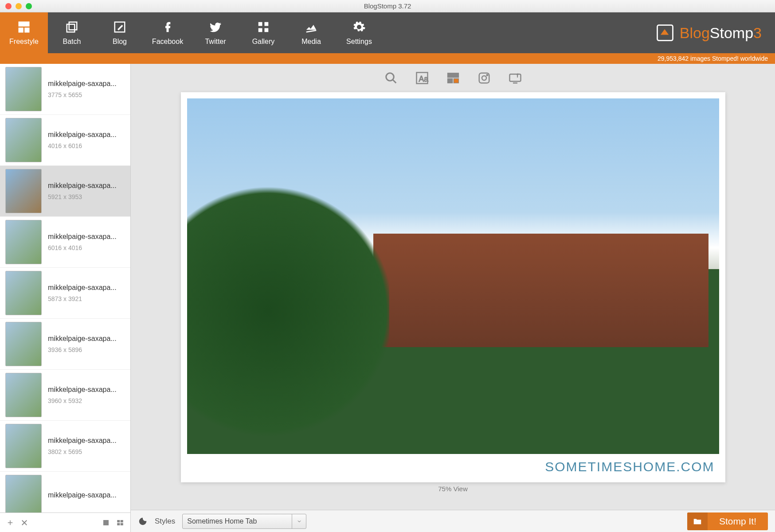  Describe the element at coordinates (24, 27) in the screenshot. I see `freestyle-icon` at that location.